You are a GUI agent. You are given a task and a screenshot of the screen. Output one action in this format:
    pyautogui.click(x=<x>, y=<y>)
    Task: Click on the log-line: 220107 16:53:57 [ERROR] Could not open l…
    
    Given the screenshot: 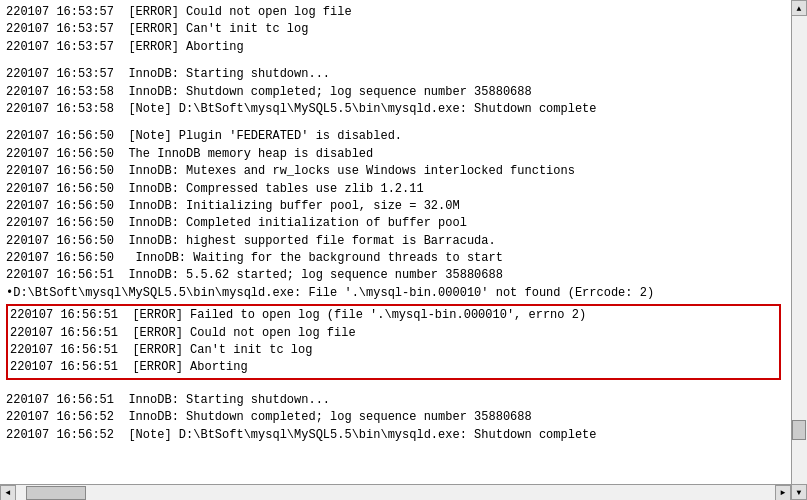 What is the action you would take?
    pyautogui.click(x=396, y=12)
    